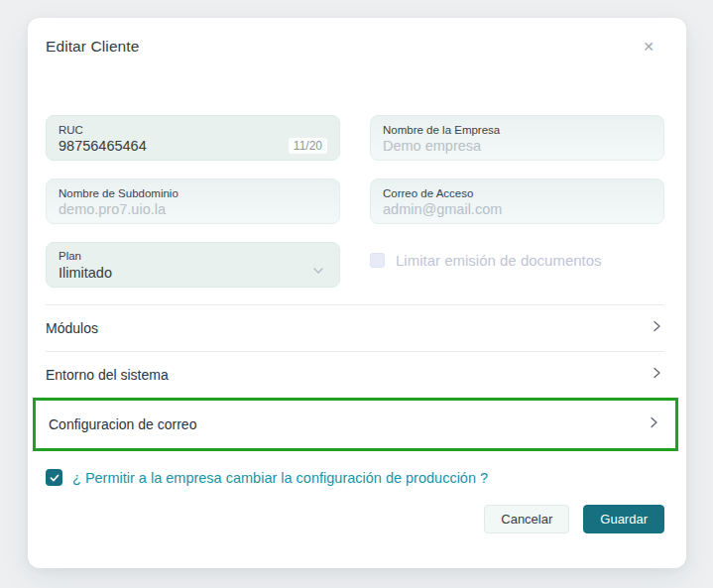 This screenshot has width=713, height=588. Describe the element at coordinates (307, 146) in the screenshot. I see `char-counter: 11/20` at that location.